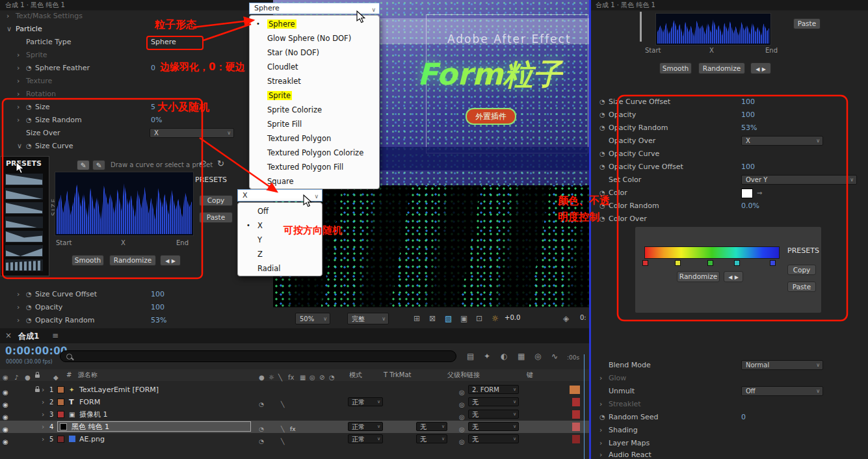 This screenshot has height=459, width=868. I want to click on menu-item-sprite-colorize: Sprite Colorize, so click(315, 110).